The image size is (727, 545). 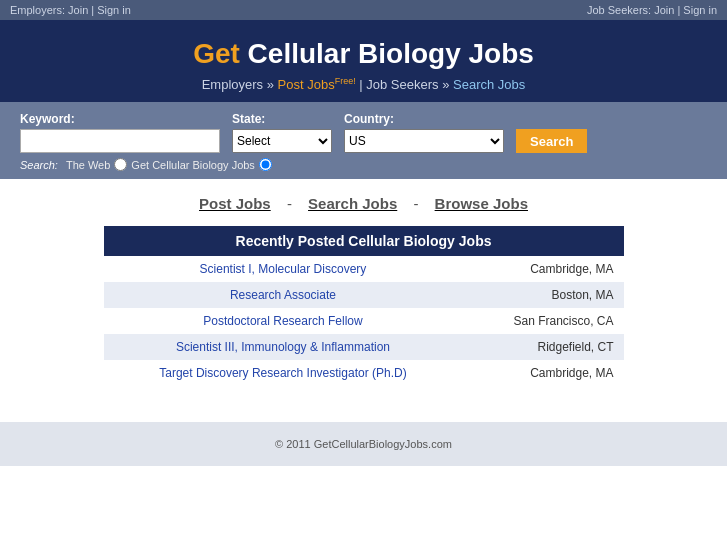 What do you see at coordinates (364, 295) in the screenshot?
I see `table-row: Research Associate Boston, MA` at bounding box center [364, 295].